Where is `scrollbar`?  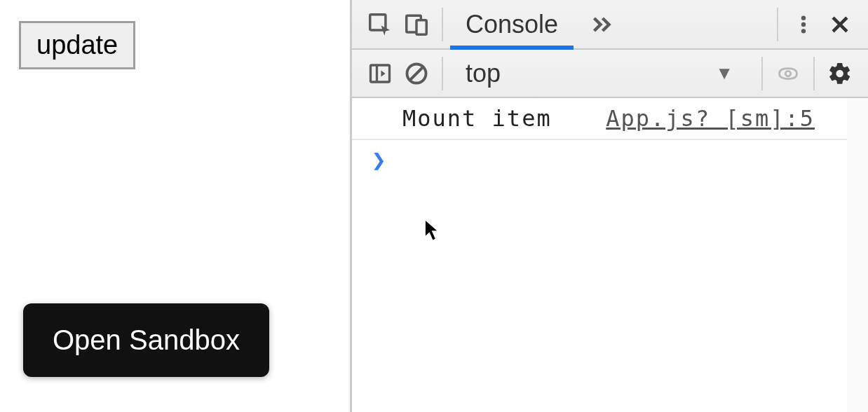
scrollbar is located at coordinates (857, 255).